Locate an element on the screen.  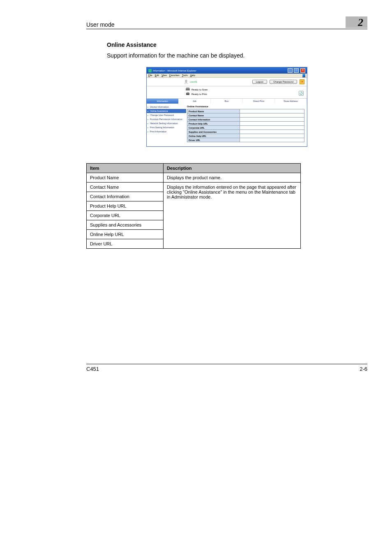
row-driver-url-value is located at coordinates (272, 140).